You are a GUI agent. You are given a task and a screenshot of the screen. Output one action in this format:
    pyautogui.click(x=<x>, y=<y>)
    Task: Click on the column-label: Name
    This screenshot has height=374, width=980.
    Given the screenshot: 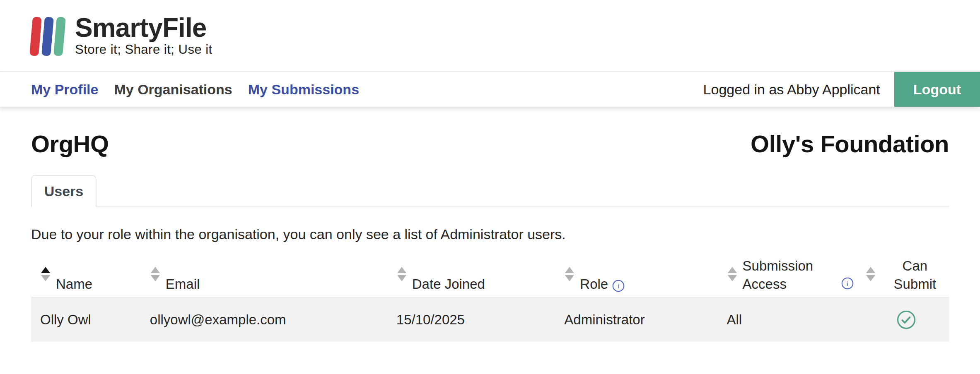 What is the action you would take?
    pyautogui.click(x=74, y=285)
    